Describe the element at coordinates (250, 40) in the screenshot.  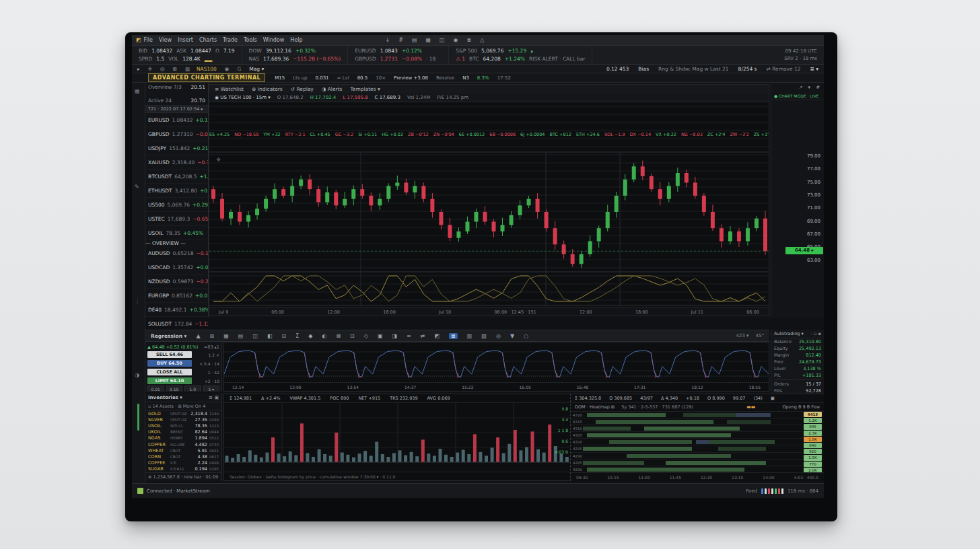
I see `menu-item: Tools` at that location.